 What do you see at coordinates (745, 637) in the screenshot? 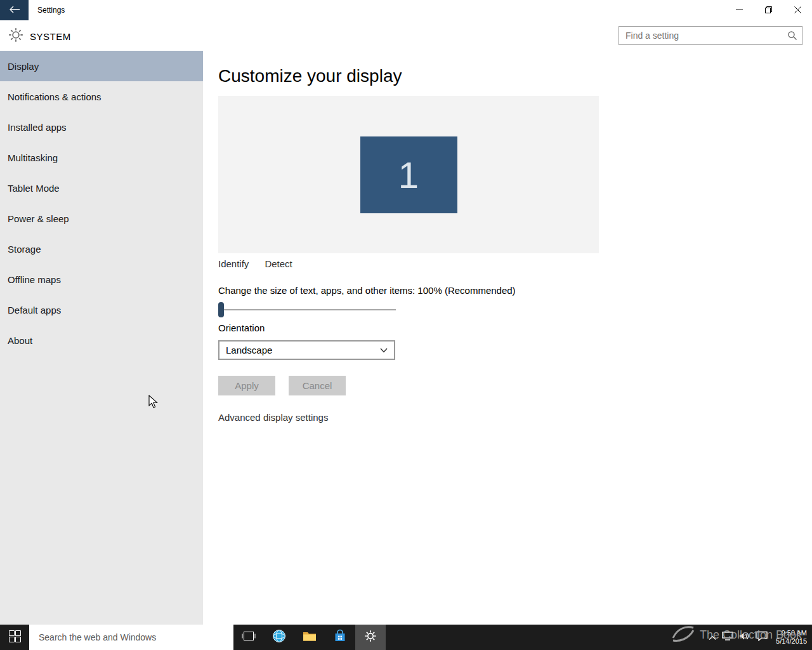
I see `speaker-icon` at bounding box center [745, 637].